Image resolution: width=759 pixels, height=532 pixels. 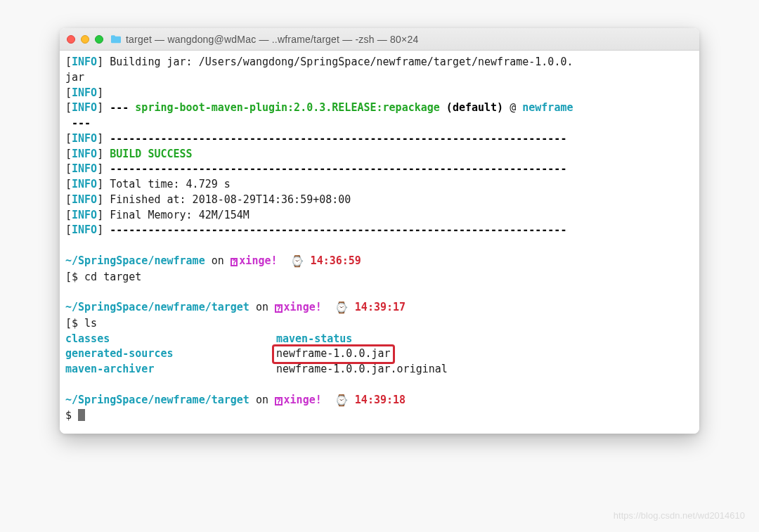 What do you see at coordinates (116, 39) in the screenshot?
I see `folder-icon` at bounding box center [116, 39].